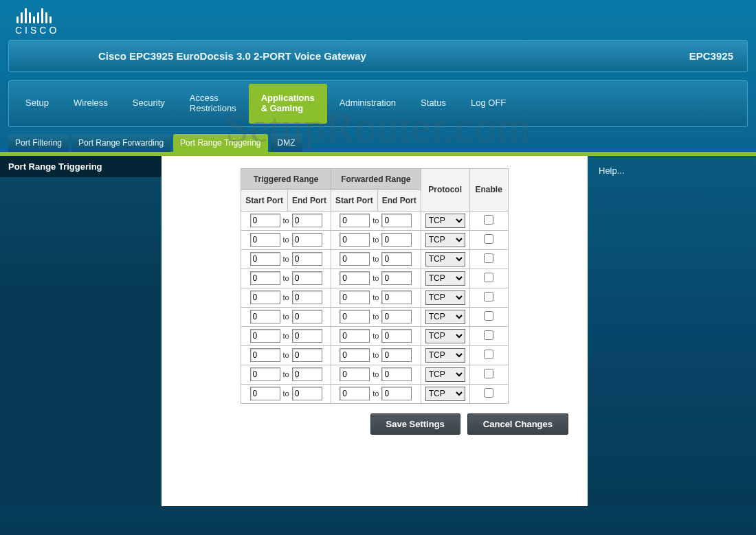  Describe the element at coordinates (220, 143) in the screenshot. I see `subtab-port-range-triggering: Port Range Triggering` at that location.